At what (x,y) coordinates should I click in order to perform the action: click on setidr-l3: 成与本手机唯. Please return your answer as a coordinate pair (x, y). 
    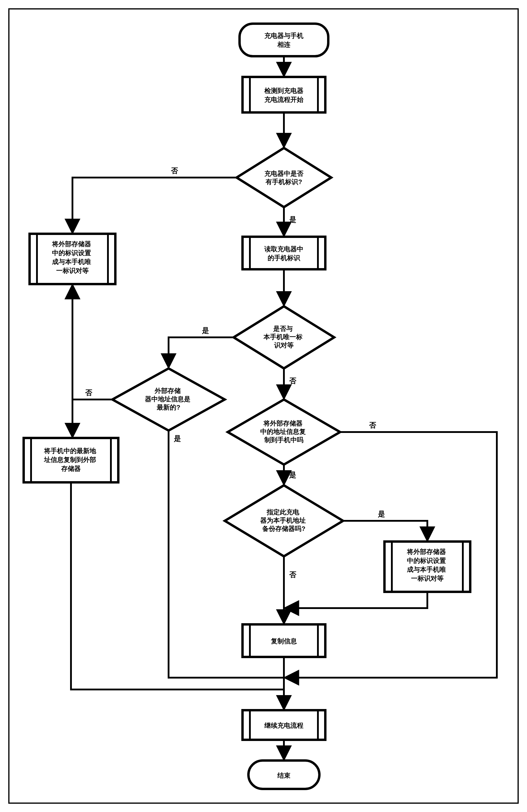
    Looking at the image, I should click on (426, 569).